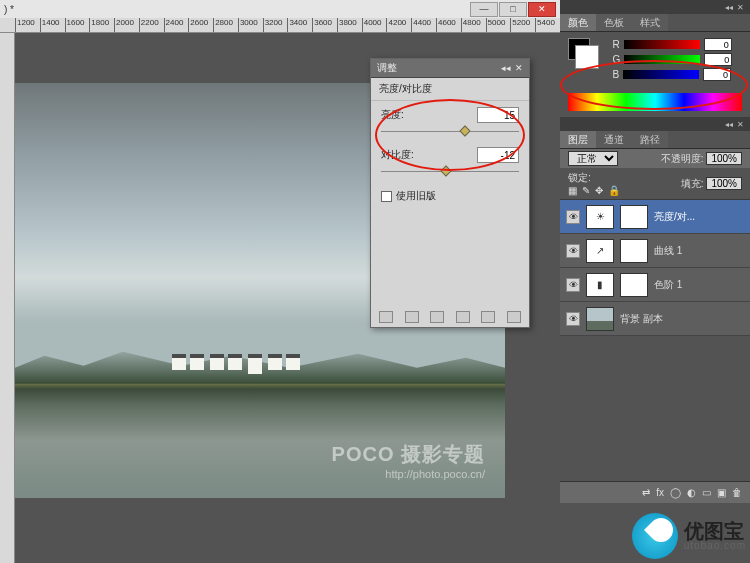  I want to click on minimize-button: —, so click(484, 10).